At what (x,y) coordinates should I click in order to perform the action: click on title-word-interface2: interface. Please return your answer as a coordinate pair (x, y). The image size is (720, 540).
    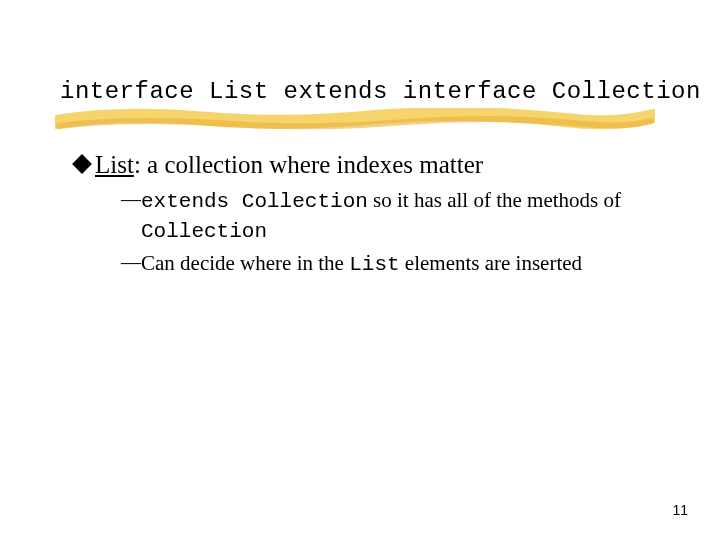
    Looking at the image, I should click on (470, 92).